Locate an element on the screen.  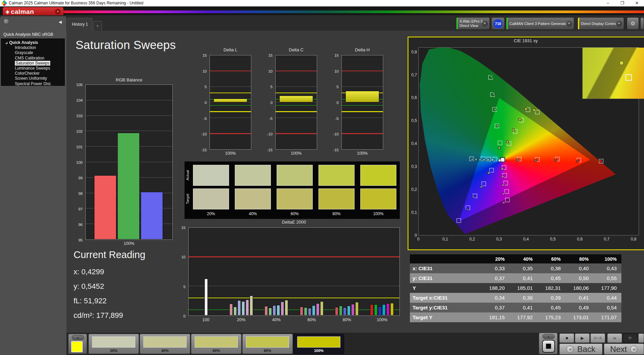
pattern-button-100: 100% is located at coordinates (319, 344).